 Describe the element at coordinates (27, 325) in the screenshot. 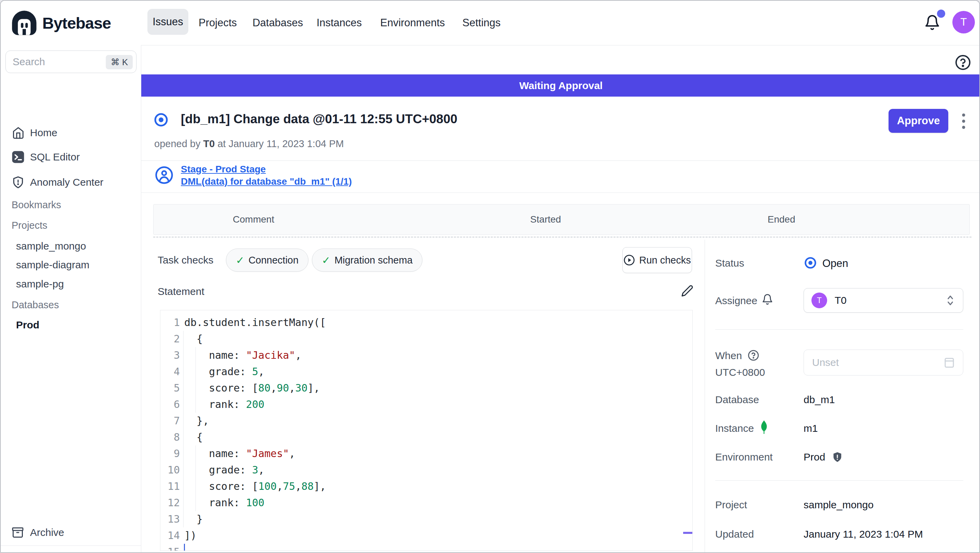

I see `sidebar-database-prod: Prod` at that location.